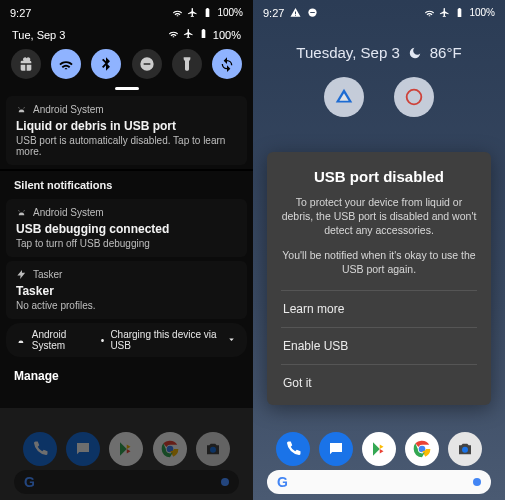 This screenshot has width=505, height=500. What do you see at coordinates (168, 340) in the screenshot?
I see `foot-text: Charging this device via USB` at bounding box center [168, 340].